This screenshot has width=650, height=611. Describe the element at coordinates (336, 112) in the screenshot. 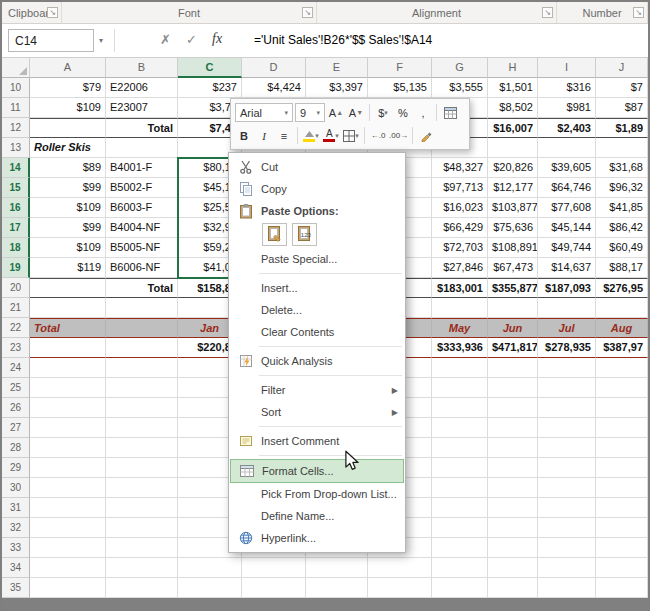

I see `grow-font-button: A▲` at that location.